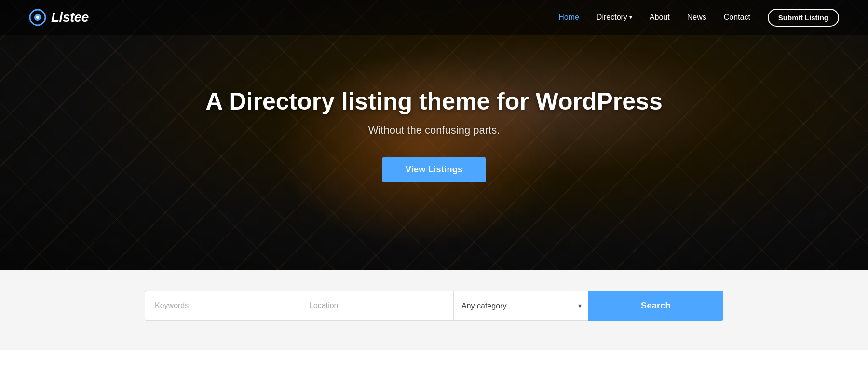 This screenshot has width=868, height=378. I want to click on nav-item-about: About, so click(660, 17).